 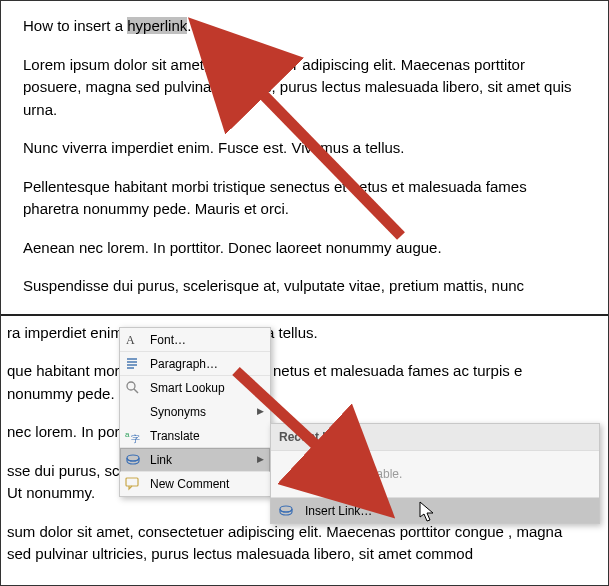 What do you see at coordinates (200, 412) in the screenshot?
I see `menu-label: Synonyms` at bounding box center [200, 412].